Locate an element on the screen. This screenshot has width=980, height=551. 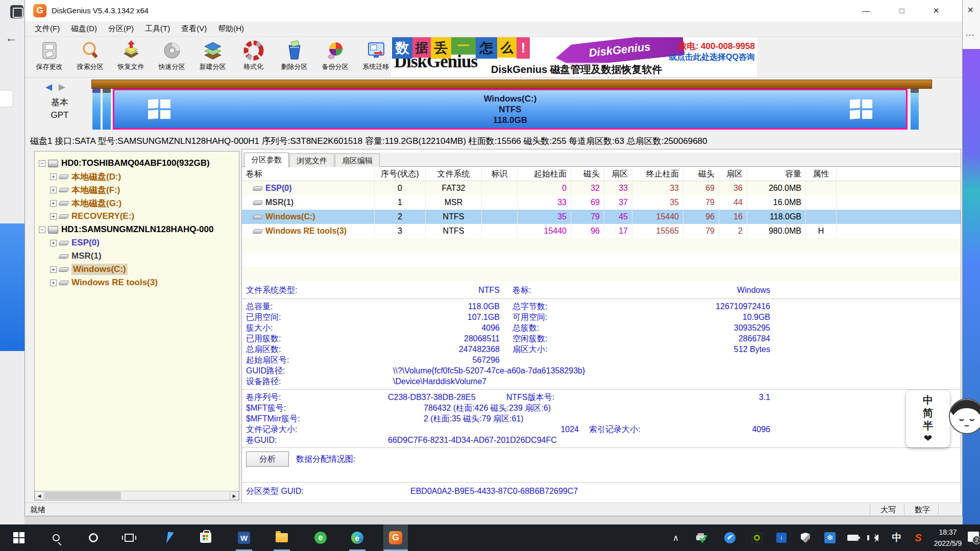
partition-icon is located at coordinates (63, 256).